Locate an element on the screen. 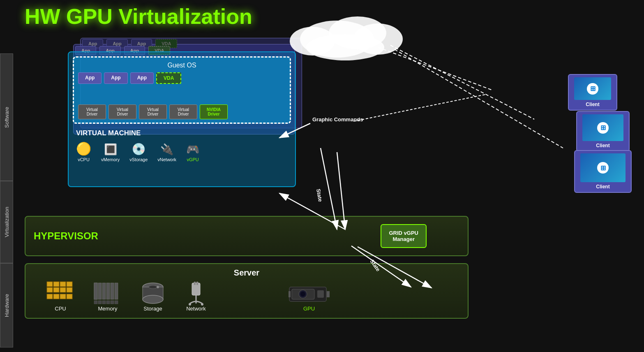 The image size is (644, 352). driver-box-4: VirtualDriver is located at coordinates (183, 112).